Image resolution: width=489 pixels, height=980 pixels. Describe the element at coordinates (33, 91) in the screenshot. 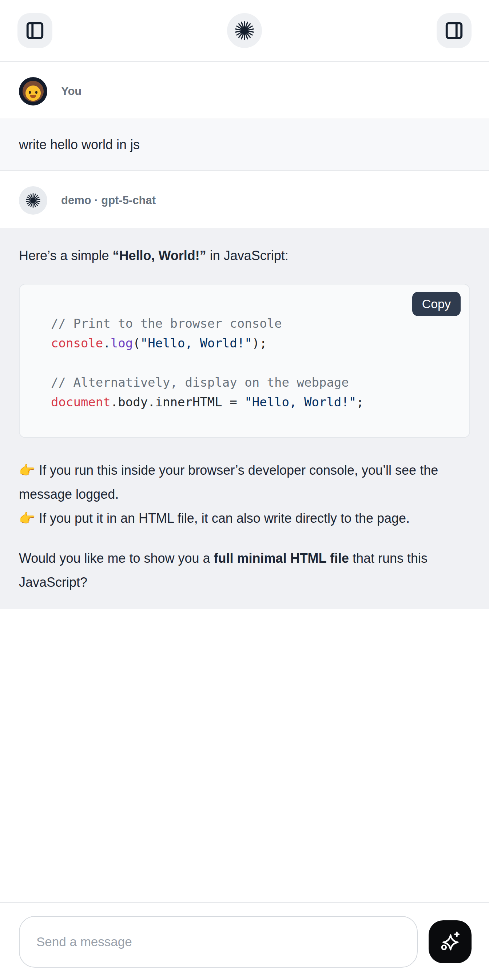

I see `user-avatar` at that location.